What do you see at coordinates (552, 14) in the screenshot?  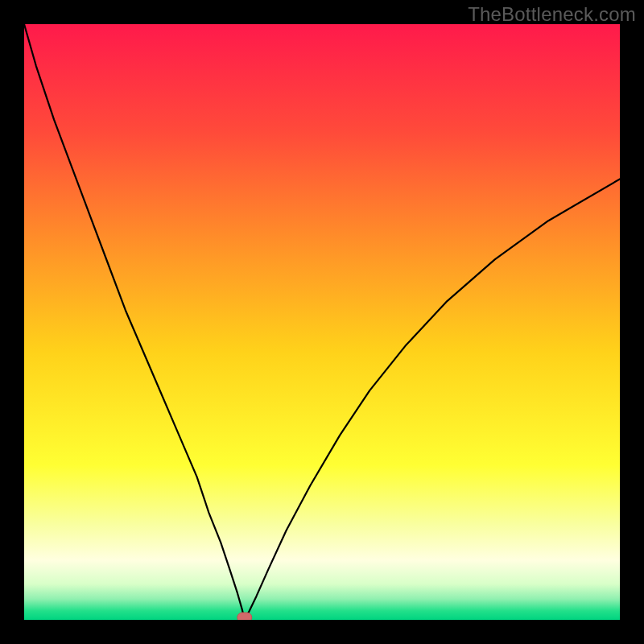 I see `watermark-text: TheBottleneck.com` at bounding box center [552, 14].